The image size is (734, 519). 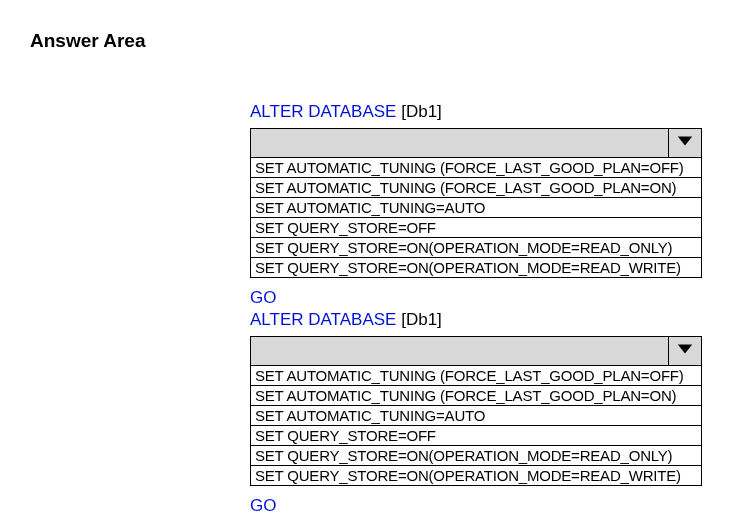 What do you see at coordinates (422, 112) in the screenshot?
I see `db-param-1: [Db1]` at bounding box center [422, 112].